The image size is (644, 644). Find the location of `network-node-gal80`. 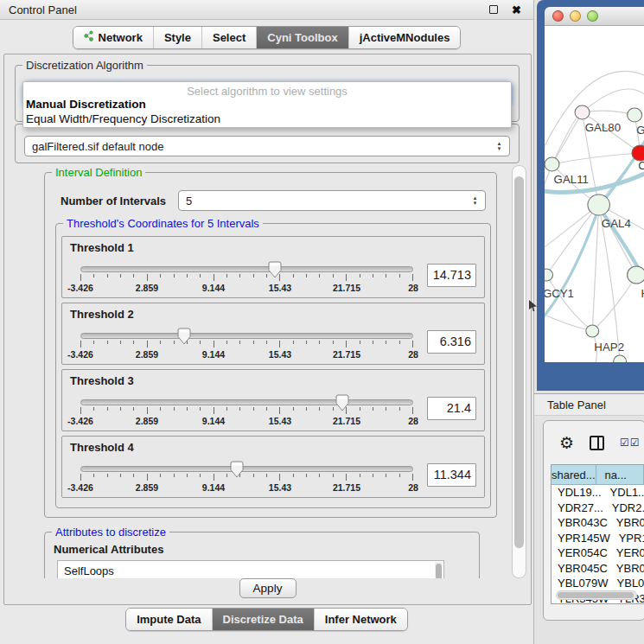

network-node-gal80 is located at coordinates (583, 112).